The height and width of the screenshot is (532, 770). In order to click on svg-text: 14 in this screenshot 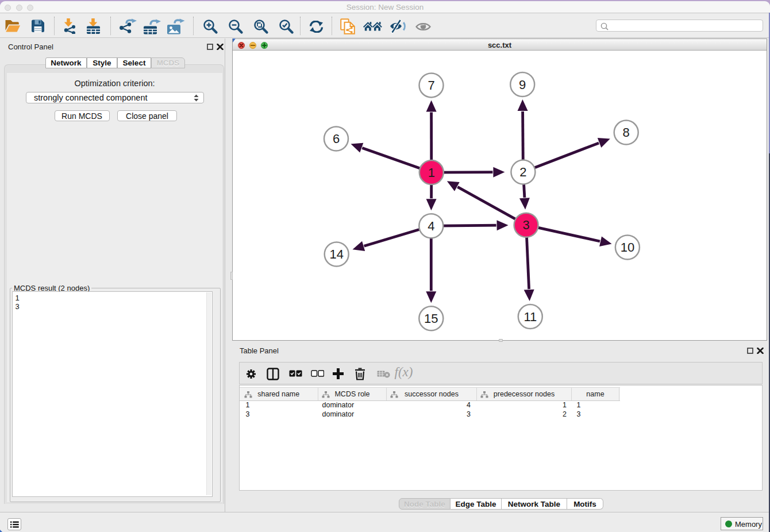, I will do `click(336, 254)`.